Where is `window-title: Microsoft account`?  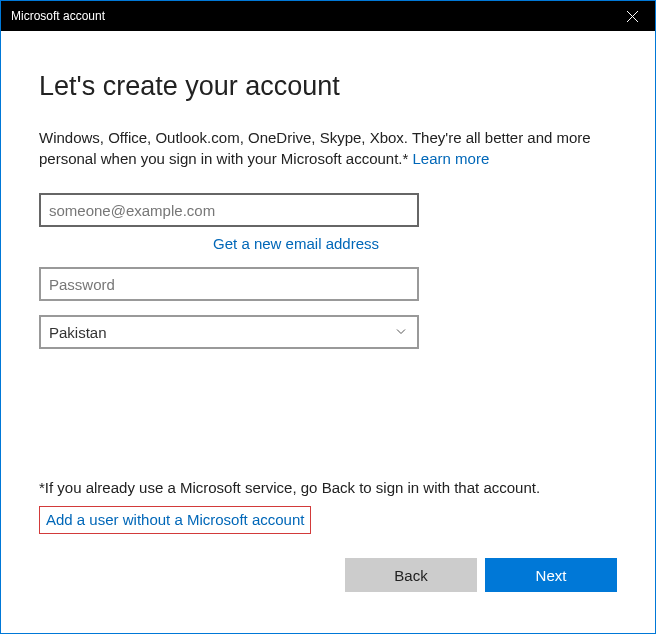 window-title: Microsoft account is located at coordinates (58, 16).